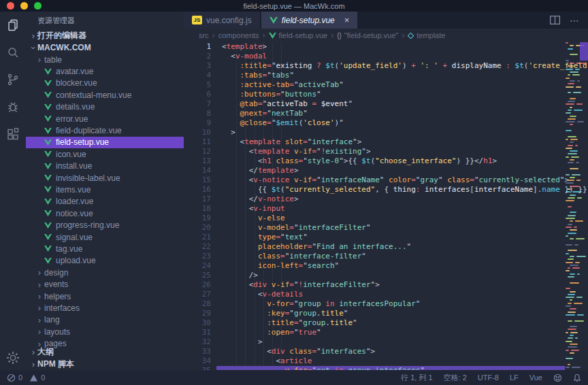  What do you see at coordinates (204, 35) in the screenshot?
I see `breadcrumb-item: src` at bounding box center [204, 35].